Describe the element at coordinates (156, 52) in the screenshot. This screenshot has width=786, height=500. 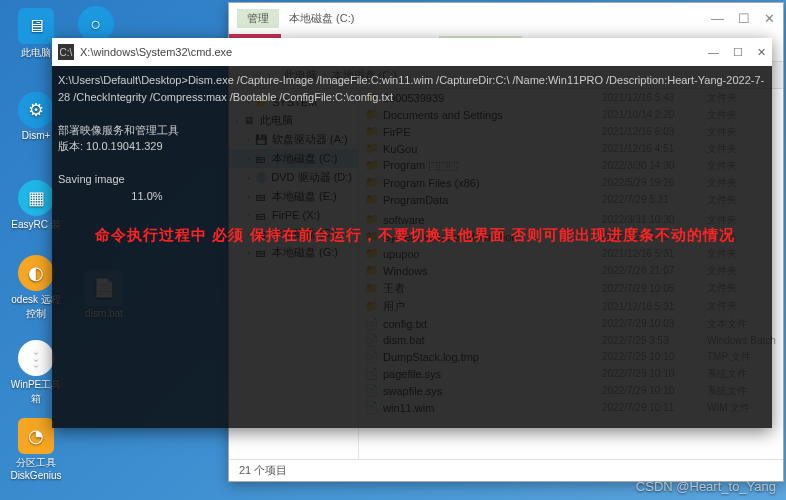
I see `cmd-title-path: X:\windows\System32\cmd.exe` at that location.